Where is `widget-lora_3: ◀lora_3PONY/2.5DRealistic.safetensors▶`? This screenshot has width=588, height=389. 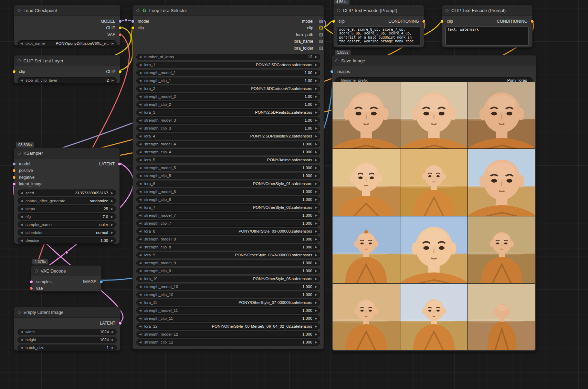
widget-lora_3: ◀lora_3PONY/2.5DRealistic.safetensors▶ is located at coordinates (228, 112).